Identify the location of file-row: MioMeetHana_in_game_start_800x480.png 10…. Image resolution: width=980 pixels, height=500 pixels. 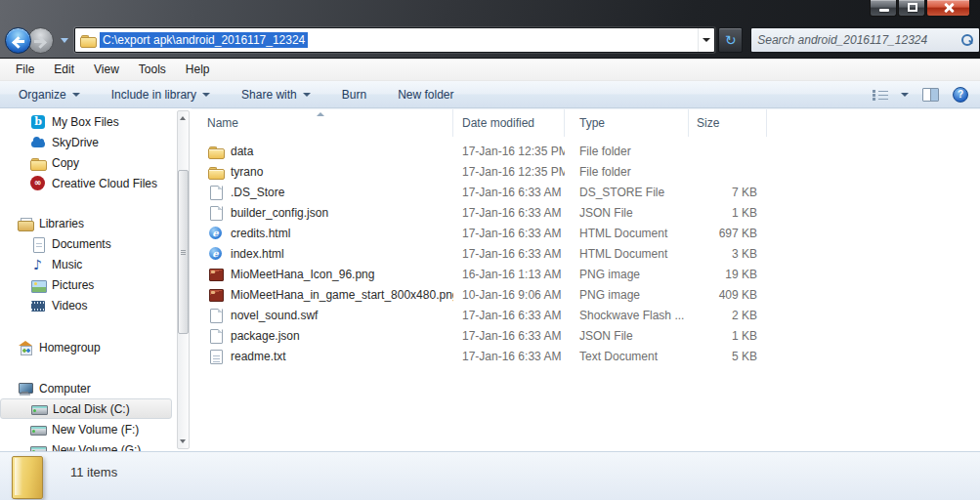
(586, 295).